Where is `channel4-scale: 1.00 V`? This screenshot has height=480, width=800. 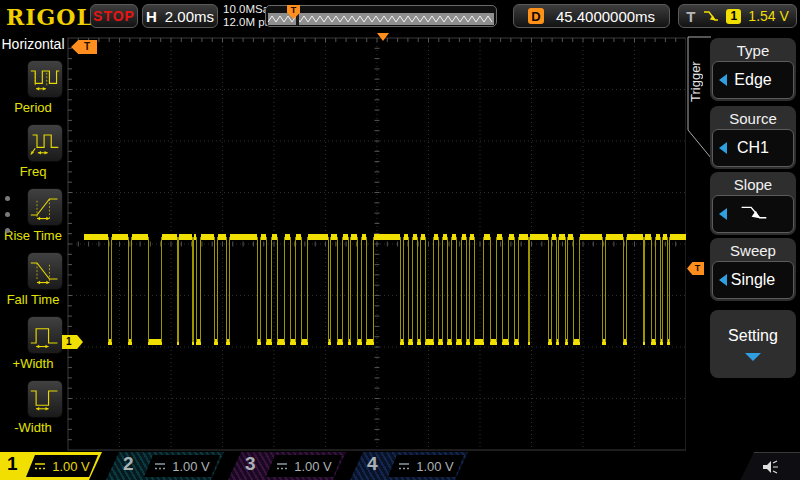
channel4-scale: 1.00 V is located at coordinates (435, 466).